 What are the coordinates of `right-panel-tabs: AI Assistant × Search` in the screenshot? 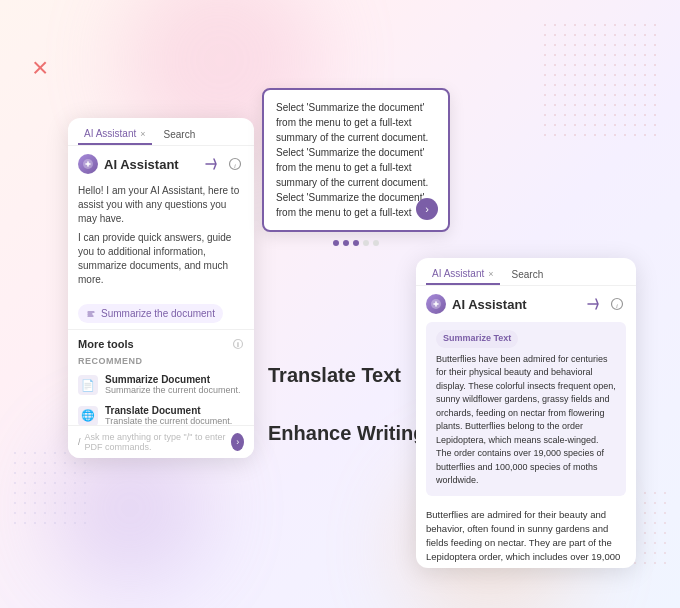 It's located at (526, 272).